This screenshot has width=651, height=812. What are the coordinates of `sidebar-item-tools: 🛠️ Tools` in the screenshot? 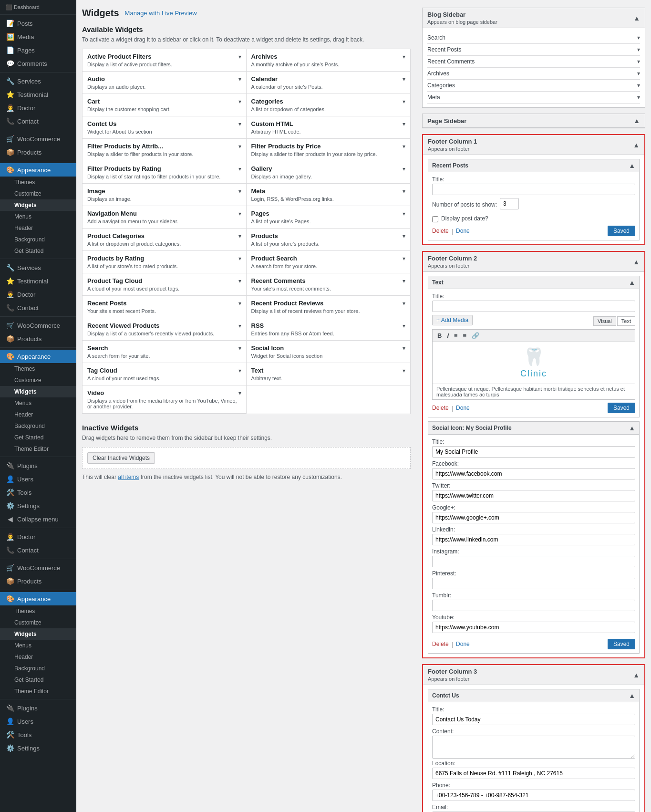 It's located at (38, 492).